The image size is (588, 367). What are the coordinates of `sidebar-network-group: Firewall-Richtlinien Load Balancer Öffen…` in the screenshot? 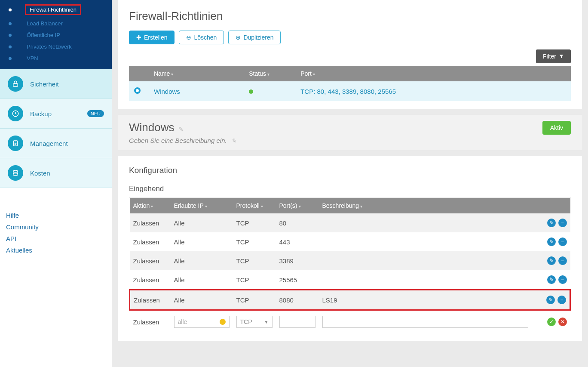 It's located at (56, 34).